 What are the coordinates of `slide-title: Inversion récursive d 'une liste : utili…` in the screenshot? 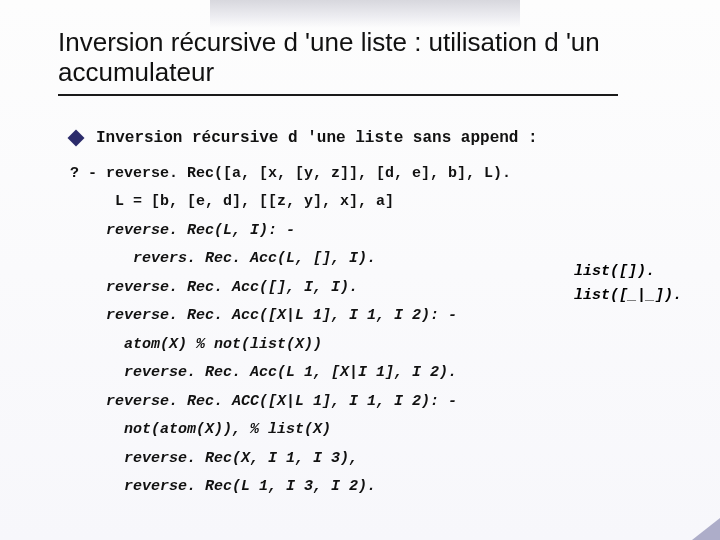 It's located at (369, 58).